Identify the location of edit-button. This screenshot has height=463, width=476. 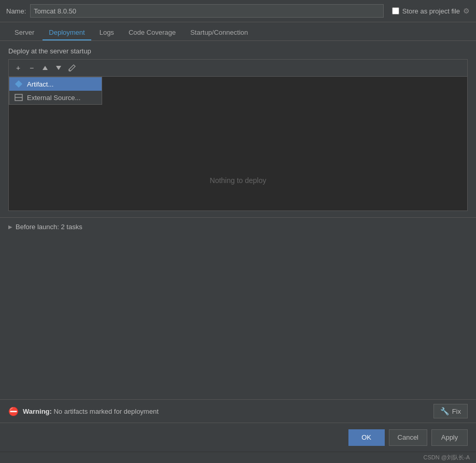
(72, 68).